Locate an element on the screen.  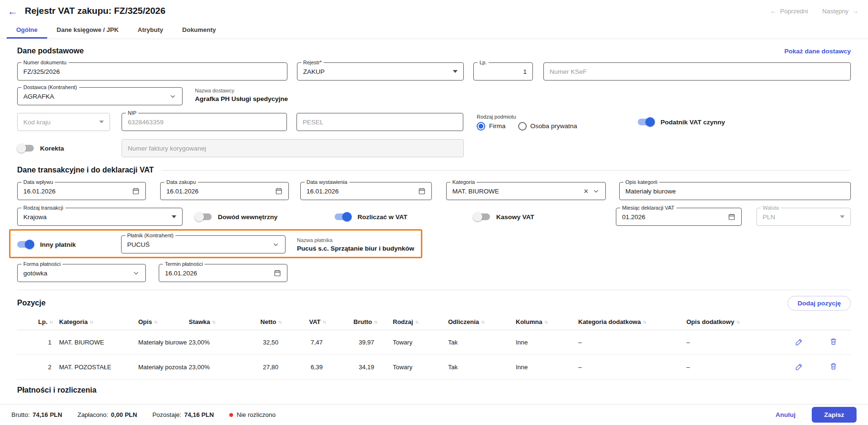
status-badge: Nie rozliczono is located at coordinates (253, 415).